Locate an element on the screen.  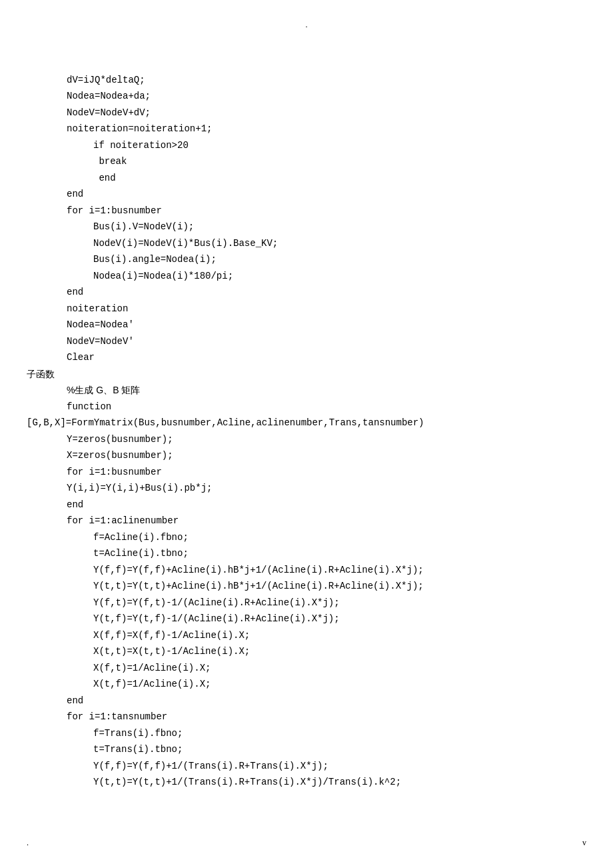
code-line: X(t,t)=X(t,t)-1/Acline(i).X; is located at coordinates (306, 652).